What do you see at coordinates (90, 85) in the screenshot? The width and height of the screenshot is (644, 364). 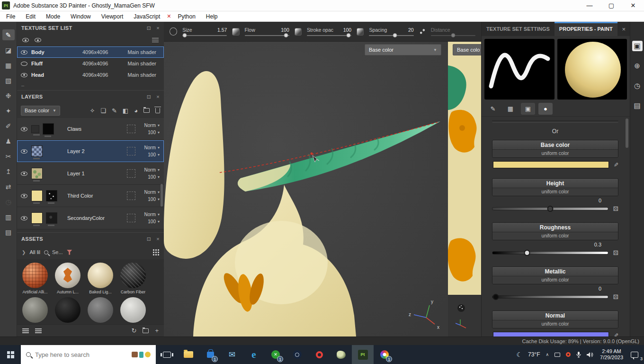 I see `panel-resize-handle: –` at bounding box center [90, 85].